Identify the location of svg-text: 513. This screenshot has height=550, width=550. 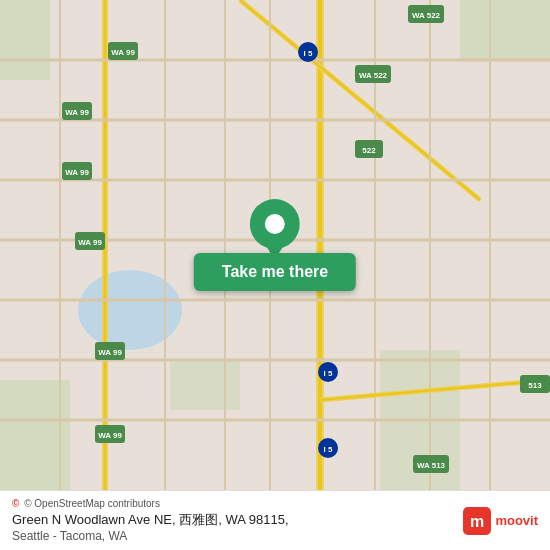
(535, 386).